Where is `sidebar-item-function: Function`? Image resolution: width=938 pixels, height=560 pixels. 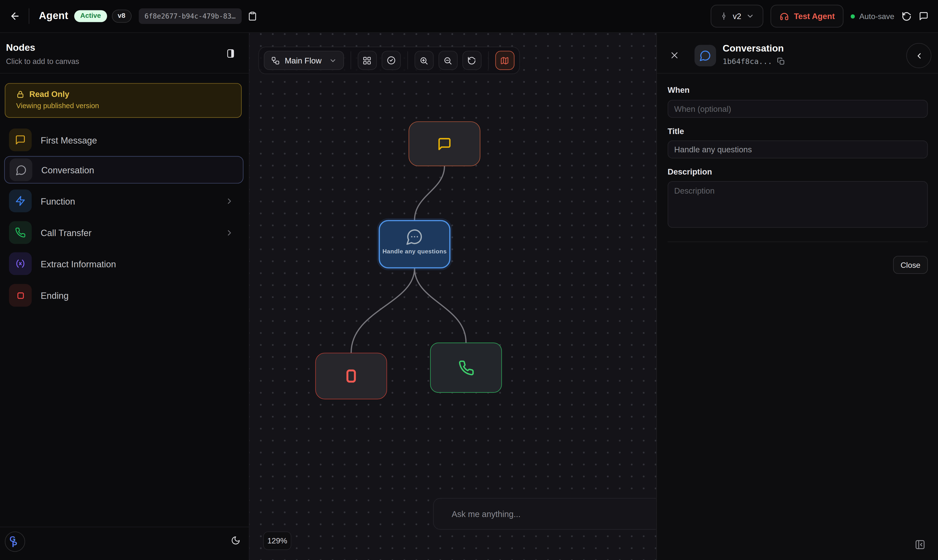 sidebar-item-function: Function is located at coordinates (124, 201).